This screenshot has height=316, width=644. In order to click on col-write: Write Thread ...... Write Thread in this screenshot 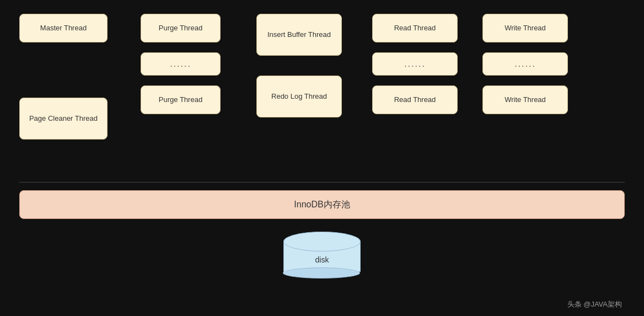, I will do `click(525, 64)`.